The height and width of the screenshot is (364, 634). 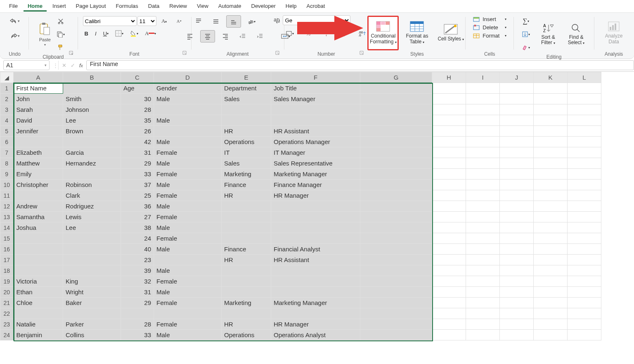 I want to click on italic-button: I, so click(x=96, y=34).